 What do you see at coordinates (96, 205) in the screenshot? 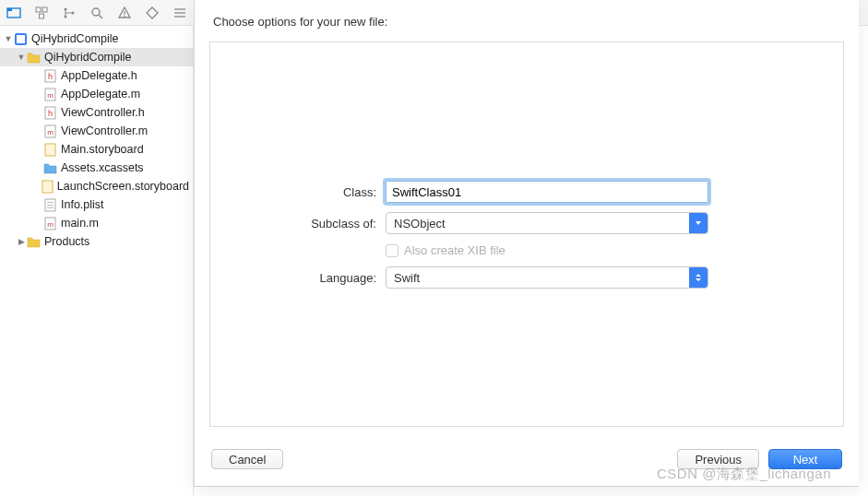
I see `file-node: Info.plist` at bounding box center [96, 205].